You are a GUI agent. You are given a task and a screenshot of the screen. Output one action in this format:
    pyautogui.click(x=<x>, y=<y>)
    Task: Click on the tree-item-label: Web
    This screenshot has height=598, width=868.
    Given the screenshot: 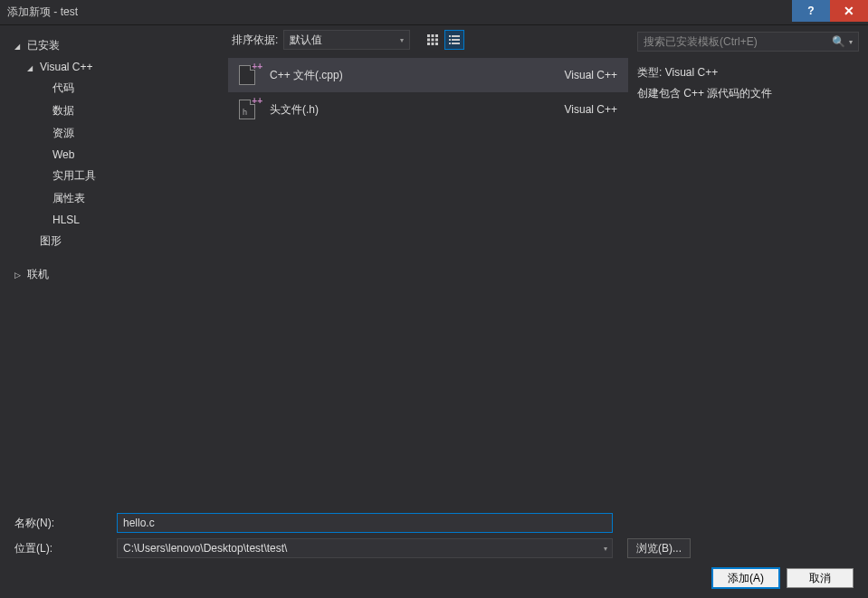 What is the action you would take?
    pyautogui.click(x=63, y=155)
    